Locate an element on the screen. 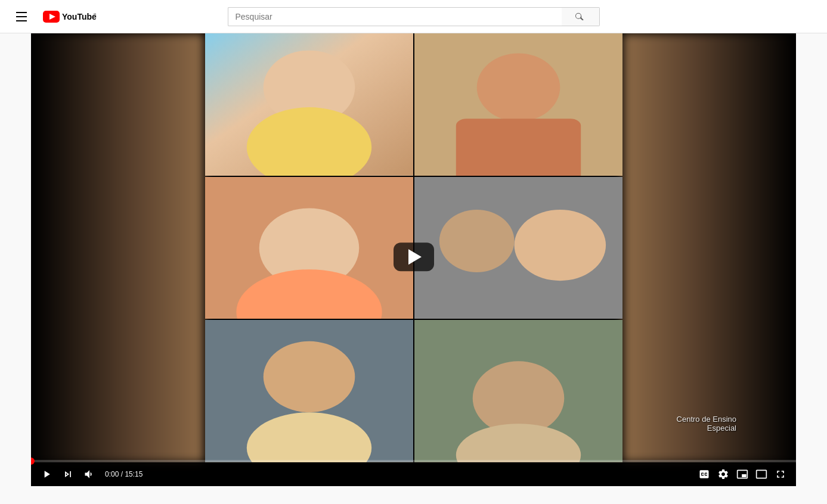  search-icon is located at coordinates (580, 17).